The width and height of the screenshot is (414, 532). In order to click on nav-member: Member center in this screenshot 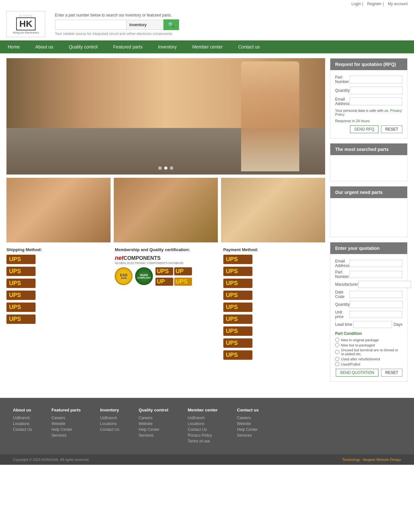, I will do `click(207, 47)`.